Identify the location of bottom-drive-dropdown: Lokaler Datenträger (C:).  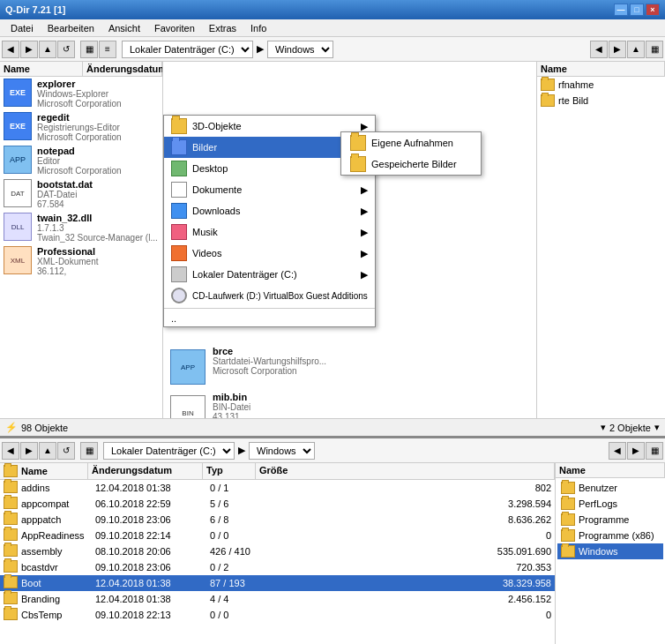
(169, 451).